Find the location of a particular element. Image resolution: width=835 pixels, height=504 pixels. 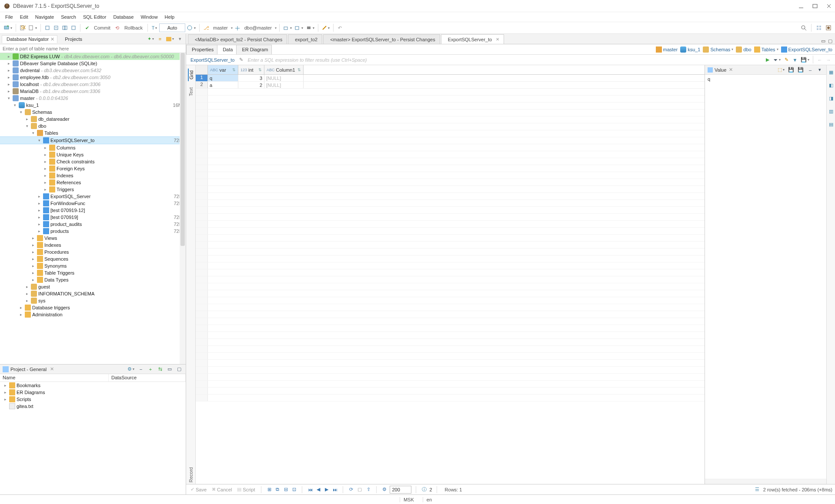

export-icon: ⇪ is located at coordinates (368, 490).